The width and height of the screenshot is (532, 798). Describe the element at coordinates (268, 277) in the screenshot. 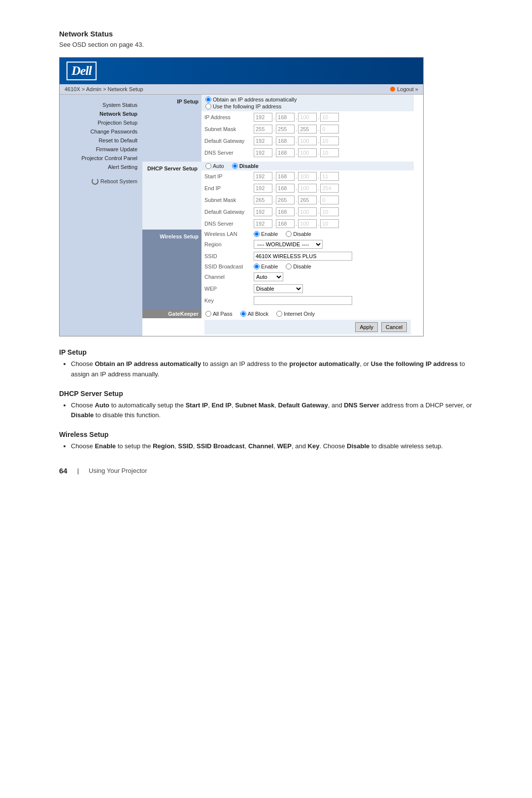

I see `wireless-channel-select: Auto` at that location.